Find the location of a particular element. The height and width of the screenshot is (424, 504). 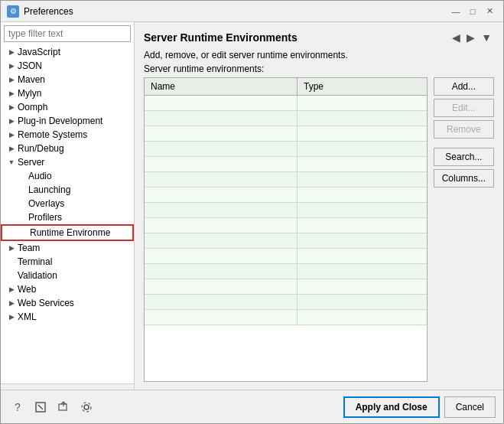

sidebar-item-server: ▼ Server is located at coordinates (67, 162).